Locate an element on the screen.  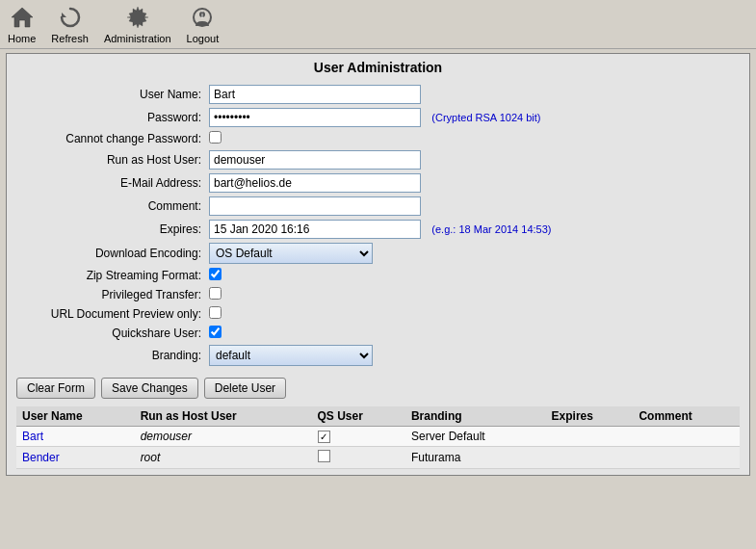
cannot-change-password-checkbox is located at coordinates (216, 137).